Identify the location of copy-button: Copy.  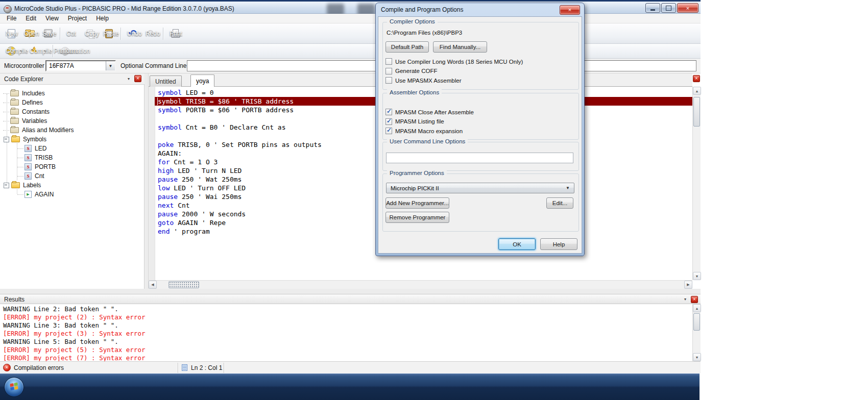
(90, 34).